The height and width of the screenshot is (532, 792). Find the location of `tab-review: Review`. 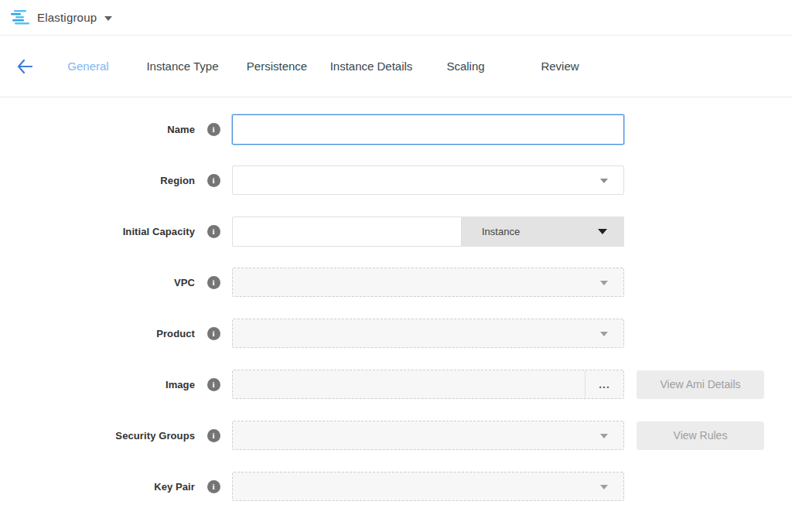

tab-review: Review is located at coordinates (560, 66).